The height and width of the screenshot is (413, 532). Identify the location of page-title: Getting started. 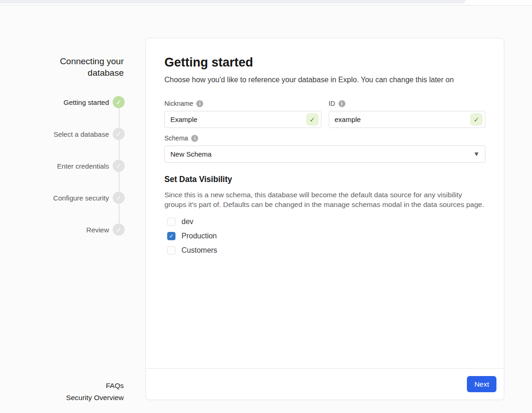
(325, 63).